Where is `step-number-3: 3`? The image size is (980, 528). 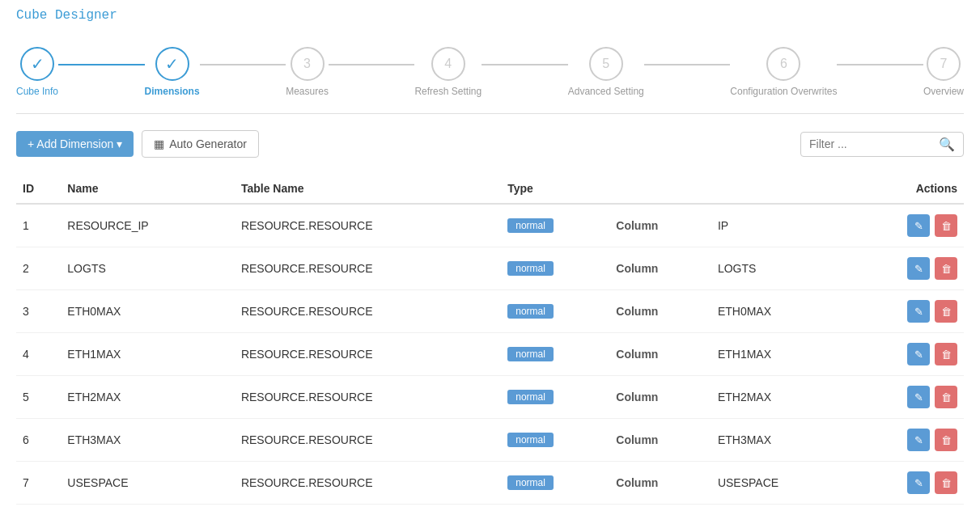
step-number-3: 3 is located at coordinates (308, 64).